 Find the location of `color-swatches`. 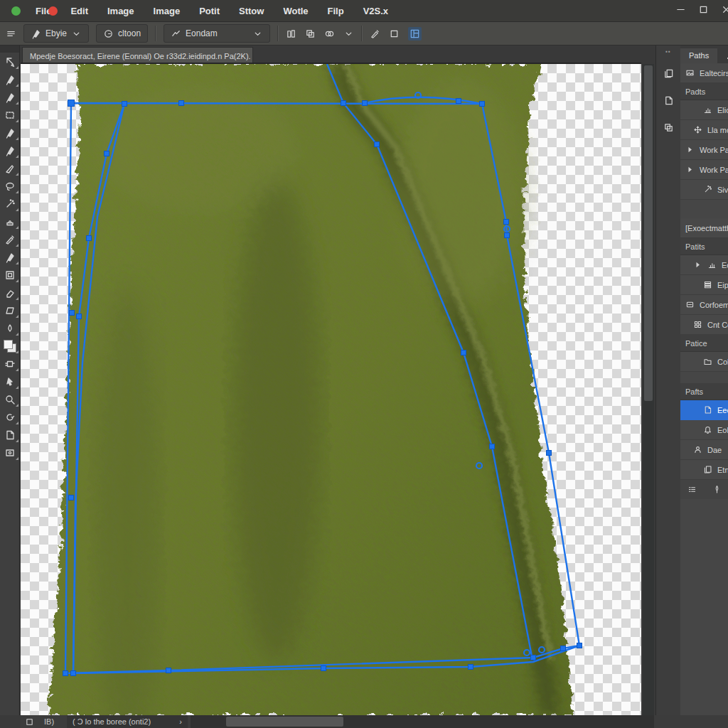

color-swatches is located at coordinates (10, 346).